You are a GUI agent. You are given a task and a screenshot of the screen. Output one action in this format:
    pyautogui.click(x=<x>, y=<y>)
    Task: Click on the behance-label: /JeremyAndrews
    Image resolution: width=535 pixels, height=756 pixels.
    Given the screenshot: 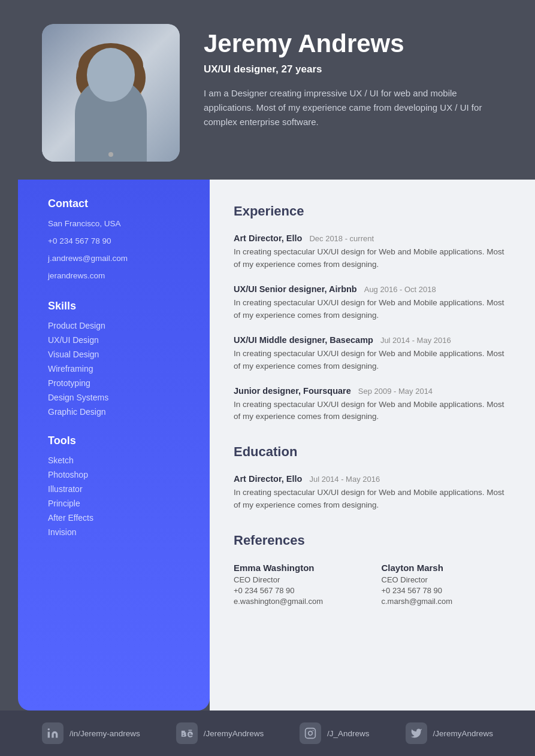 What is the action you would take?
    pyautogui.click(x=234, y=734)
    